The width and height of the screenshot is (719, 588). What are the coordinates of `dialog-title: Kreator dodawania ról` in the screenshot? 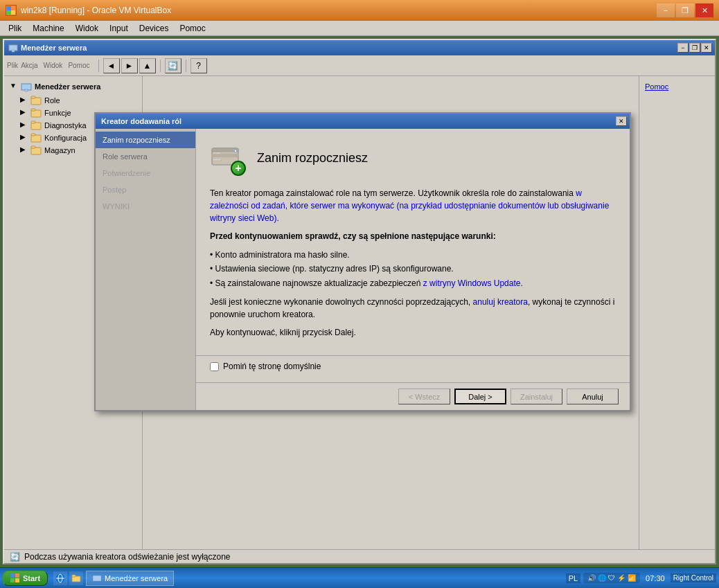 It's located at (141, 121).